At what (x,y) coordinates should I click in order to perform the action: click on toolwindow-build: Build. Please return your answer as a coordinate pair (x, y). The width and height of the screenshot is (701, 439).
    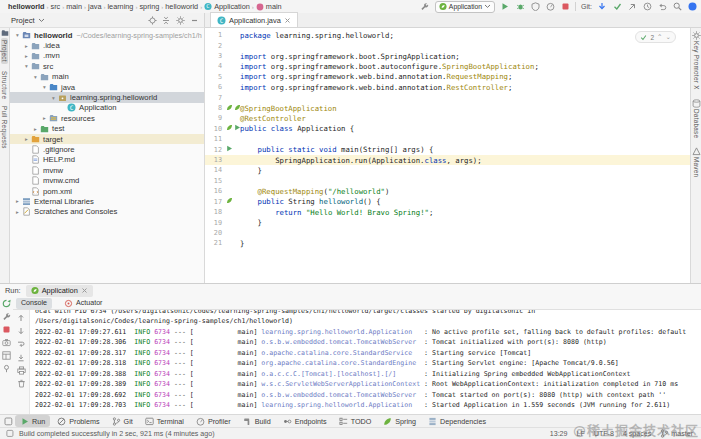
    Looking at the image, I should click on (257, 421).